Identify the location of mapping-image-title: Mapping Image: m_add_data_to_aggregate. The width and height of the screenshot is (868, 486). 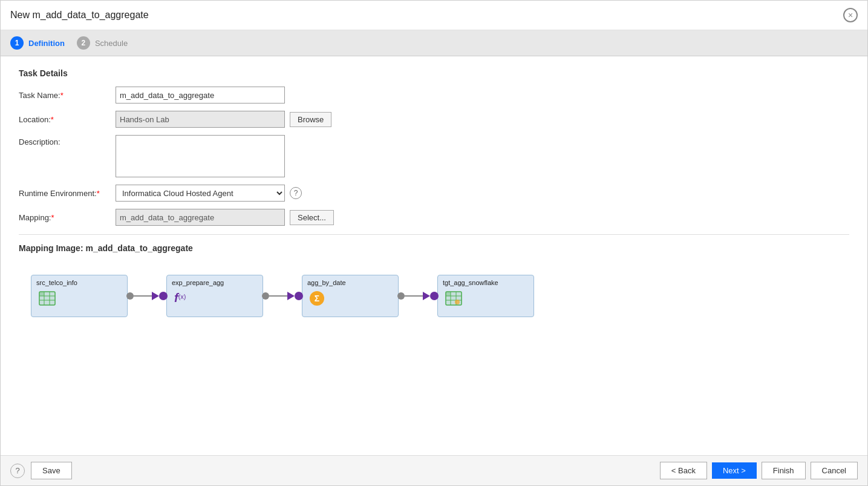
(434, 248).